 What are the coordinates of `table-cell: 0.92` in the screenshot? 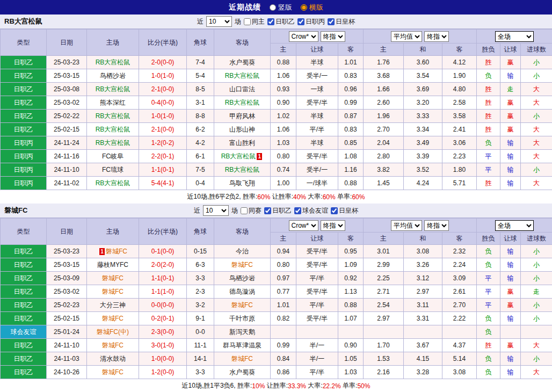 It's located at (351, 278).